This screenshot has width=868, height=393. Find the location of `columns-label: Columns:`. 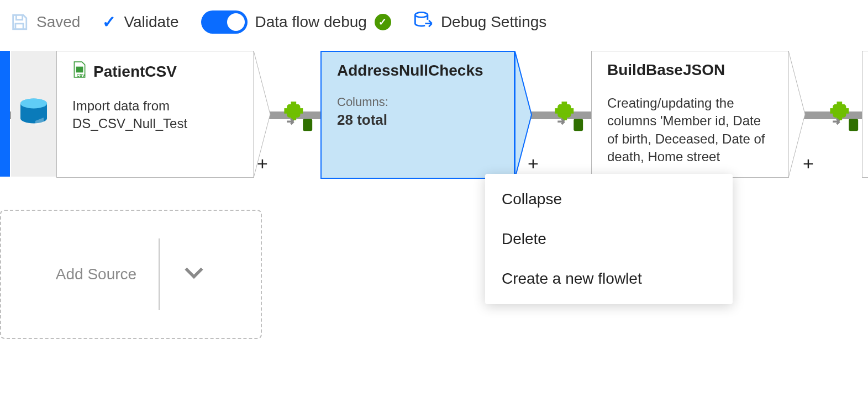

columns-label: Columns: is located at coordinates (418, 102).